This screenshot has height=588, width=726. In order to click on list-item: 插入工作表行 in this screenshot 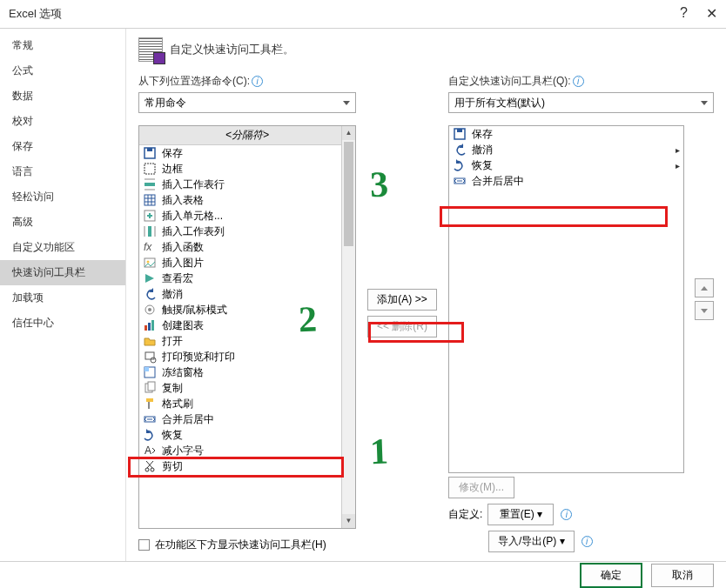, I will do `click(247, 184)`.